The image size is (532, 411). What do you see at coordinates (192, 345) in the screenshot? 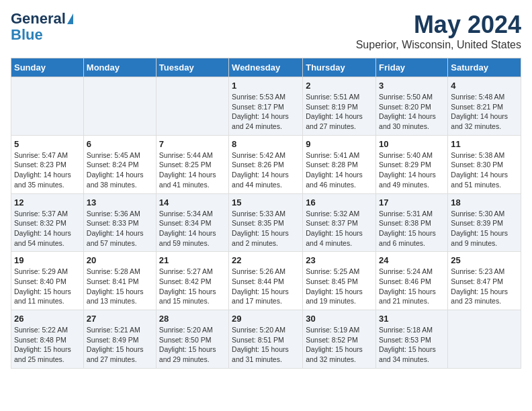
I see `day-detail: Sunrise: 5:20 AMSunset: 8:50 PMDaylight:…` at bounding box center [192, 345].